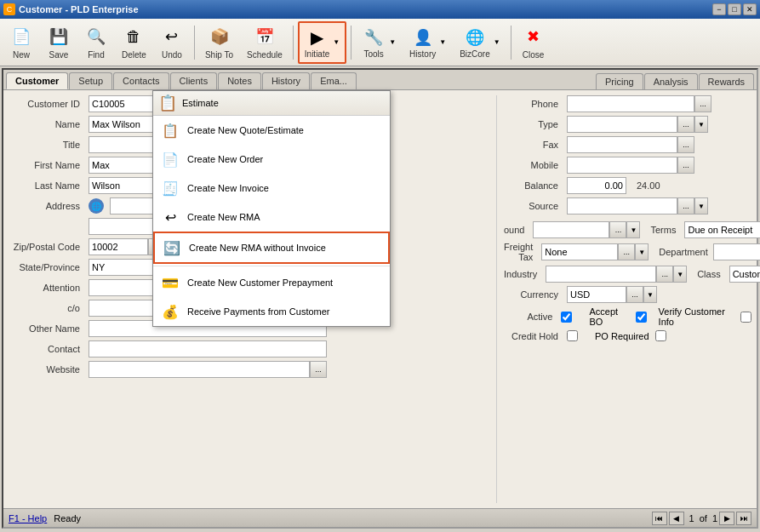 Image resolution: width=760 pixels, height=532 pixels. Describe the element at coordinates (259, 312) in the screenshot. I see `receive-payments-label: Receive Payments from Customer` at that location.